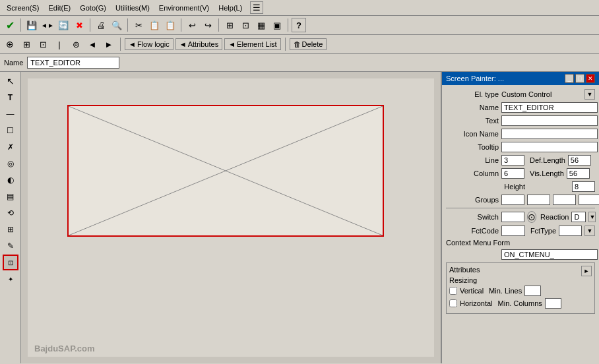 The height and width of the screenshot is (364, 599). Describe the element at coordinates (117, 25) in the screenshot. I see `find-btn: 🔍` at that location.